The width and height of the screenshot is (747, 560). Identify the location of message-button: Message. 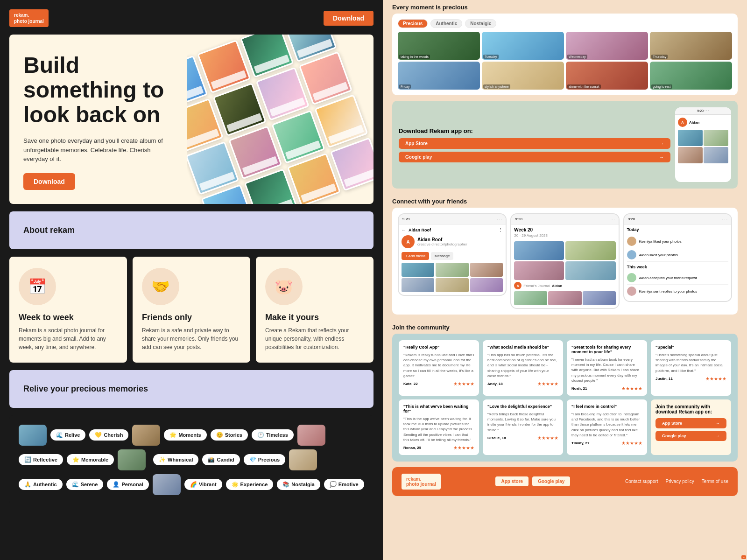
(442, 256).